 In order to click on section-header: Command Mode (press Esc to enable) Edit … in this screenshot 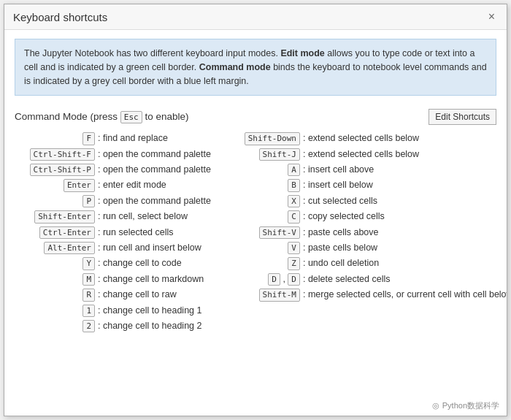, I will do `click(256, 118)`.